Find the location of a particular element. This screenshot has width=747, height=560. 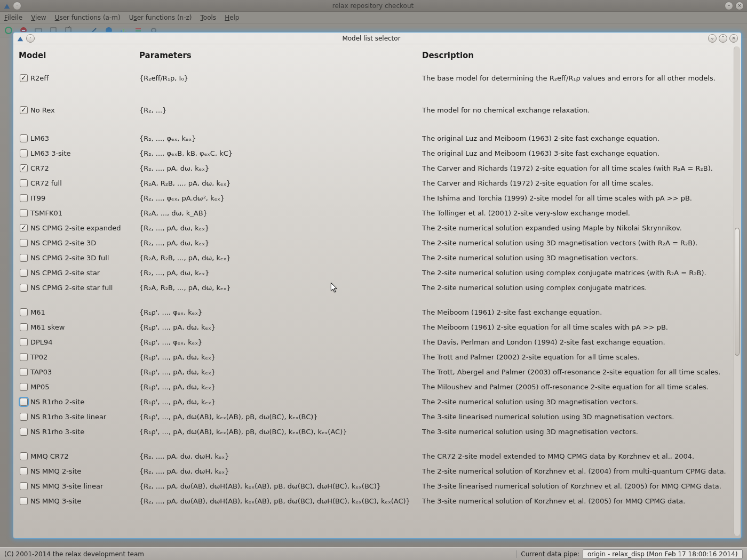

model-name: CR72 is located at coordinates (85, 169).